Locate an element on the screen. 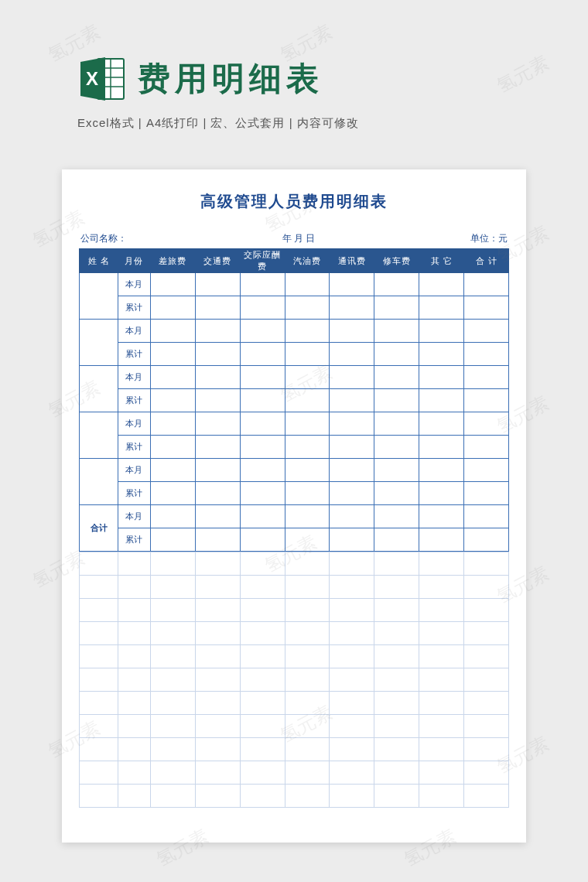 The image size is (588, 882). document-title: 高级管理人员费用明细表 is located at coordinates (294, 201).